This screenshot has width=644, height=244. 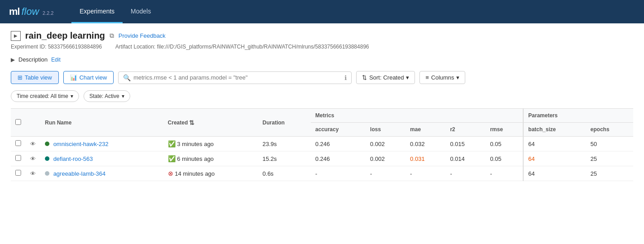 What do you see at coordinates (322, 47) in the screenshot?
I see `experiment-meta: Experiment ID: 583375666193884896 Artifa…` at bounding box center [322, 47].